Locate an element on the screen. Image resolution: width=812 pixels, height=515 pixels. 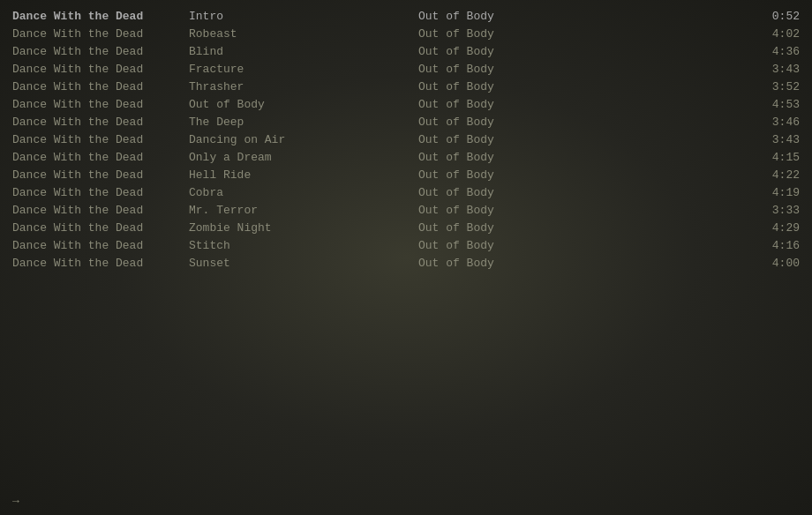
title-cell: The Deep is located at coordinates (291, 122).